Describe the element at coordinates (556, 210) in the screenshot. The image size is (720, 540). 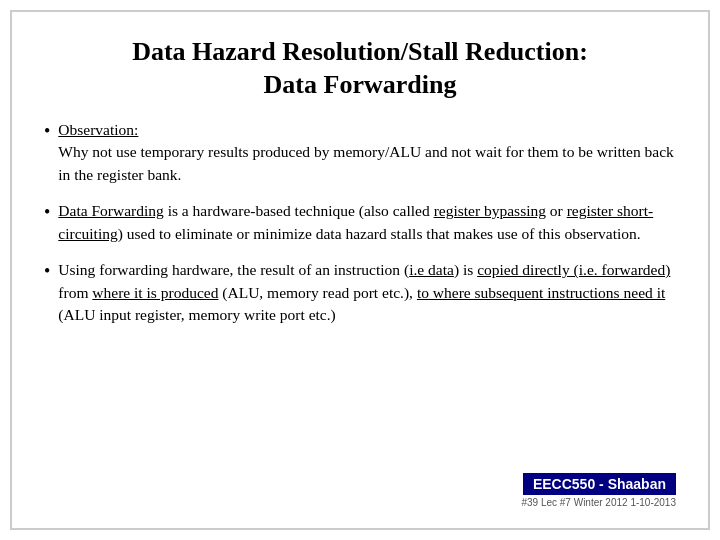
I see `bullet2-or: or` at that location.